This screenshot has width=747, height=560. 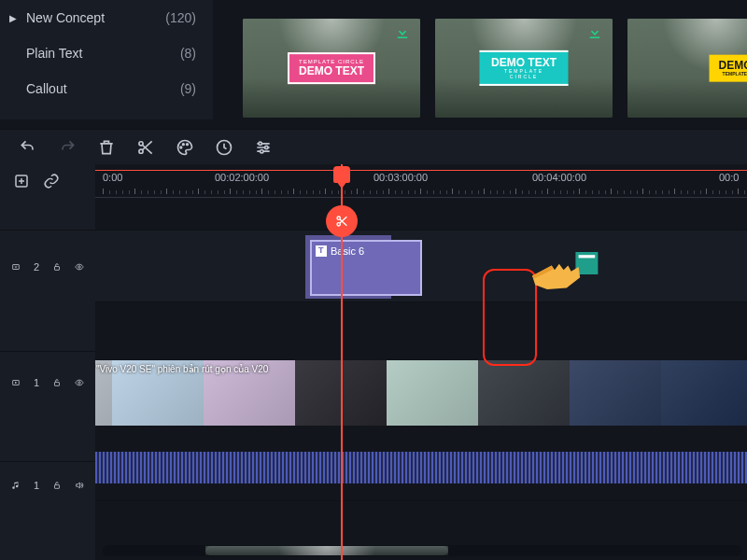 What do you see at coordinates (67, 147) in the screenshot?
I see `redo-icon` at bounding box center [67, 147].